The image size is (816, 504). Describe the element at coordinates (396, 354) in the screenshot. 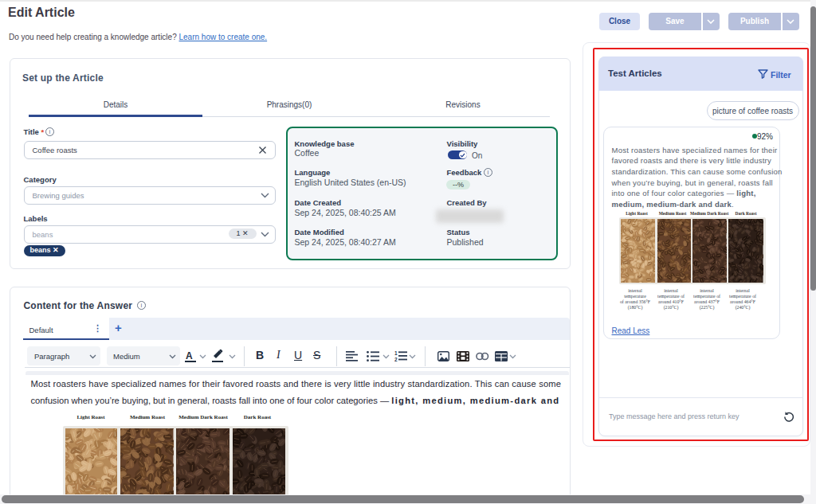

I see `svg-text: 1` at that location.